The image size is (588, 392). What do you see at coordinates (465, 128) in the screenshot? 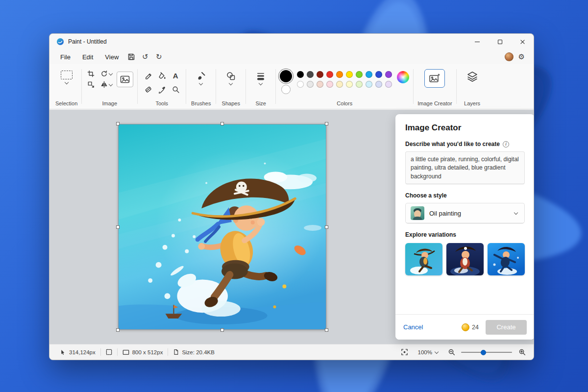
I see `panel-title: Image Creator` at bounding box center [465, 128].